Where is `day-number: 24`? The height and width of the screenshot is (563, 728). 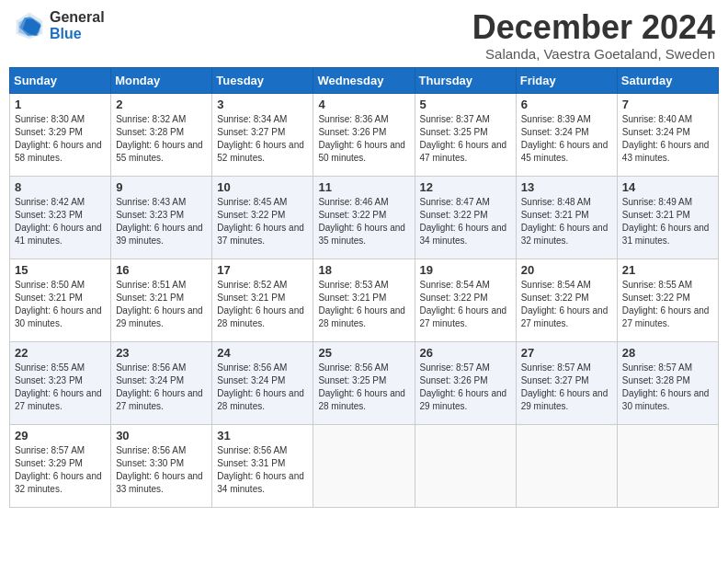
day-number: 24 is located at coordinates (263, 353).